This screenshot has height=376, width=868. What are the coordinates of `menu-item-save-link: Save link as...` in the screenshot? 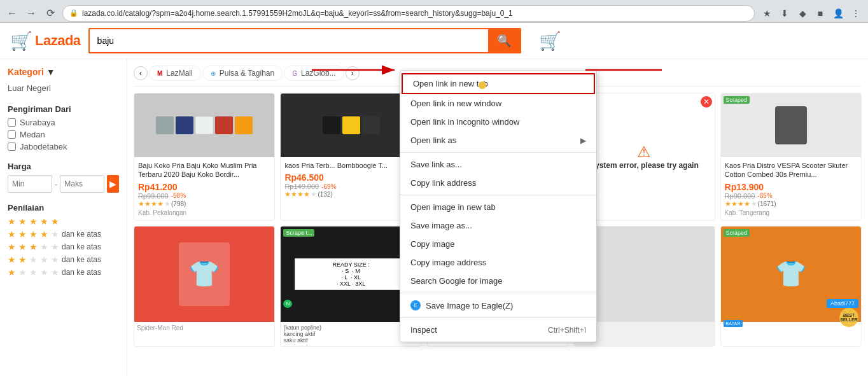 It's located at (498, 164).